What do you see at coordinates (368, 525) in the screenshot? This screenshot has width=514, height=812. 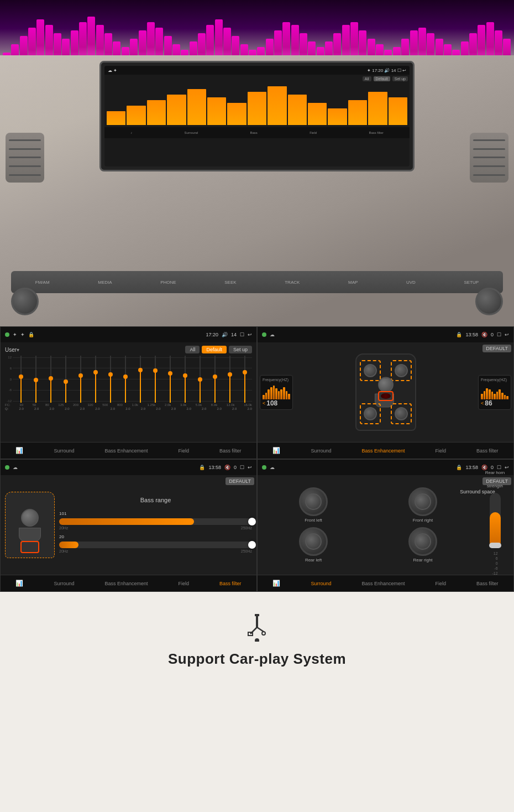 I see `surround-grid: Front left Front right Rear left` at bounding box center [368, 525].